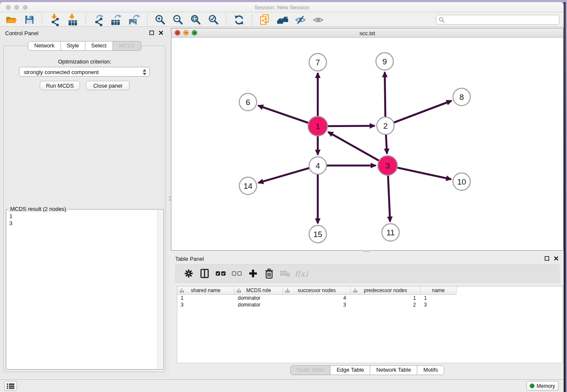  I want to click on delete-column-icon, so click(269, 273).